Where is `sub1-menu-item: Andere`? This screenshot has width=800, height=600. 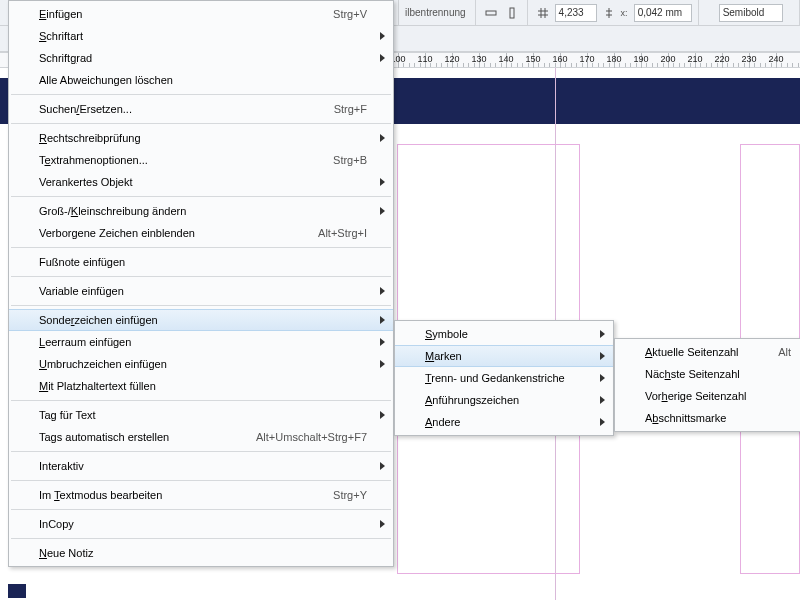
sub1-menu-item: Andere is located at coordinates (504, 422).